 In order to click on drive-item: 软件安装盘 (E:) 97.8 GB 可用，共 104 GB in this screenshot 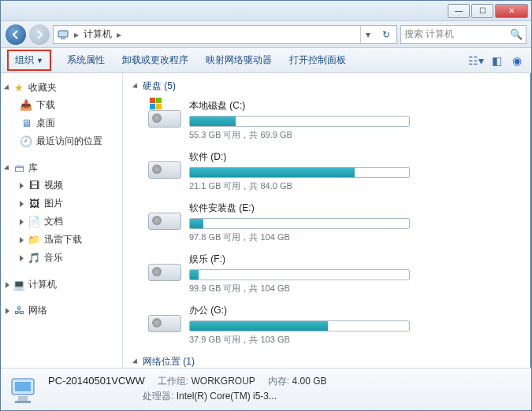, I will do `click(327, 222)`.